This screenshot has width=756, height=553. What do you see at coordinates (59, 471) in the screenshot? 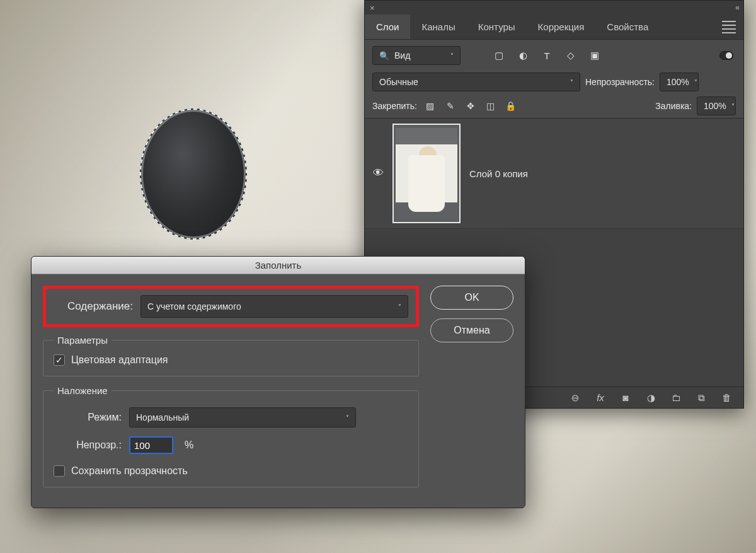
I see `preserve-trans-checkbox` at bounding box center [59, 471].